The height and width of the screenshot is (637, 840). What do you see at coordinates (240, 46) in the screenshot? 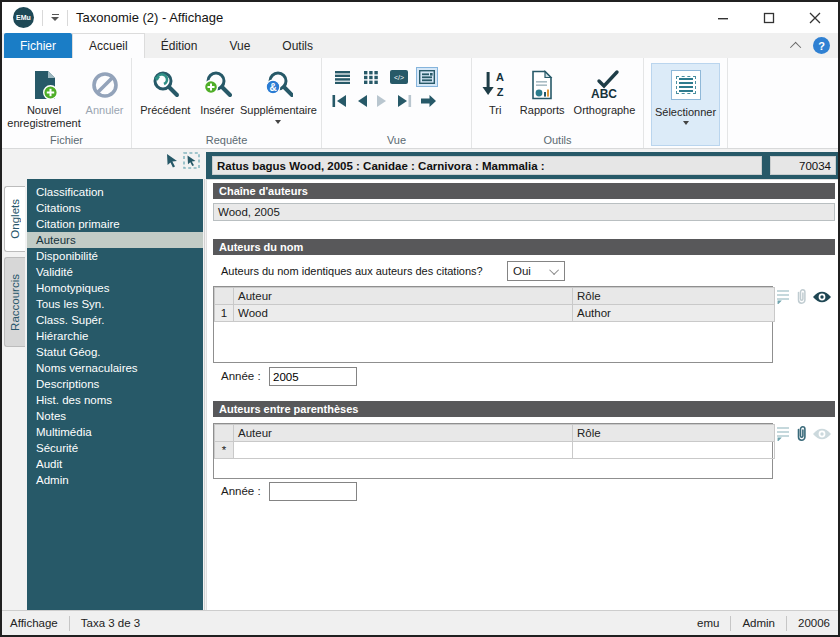
I see `tab-vue: Vue` at bounding box center [240, 46].